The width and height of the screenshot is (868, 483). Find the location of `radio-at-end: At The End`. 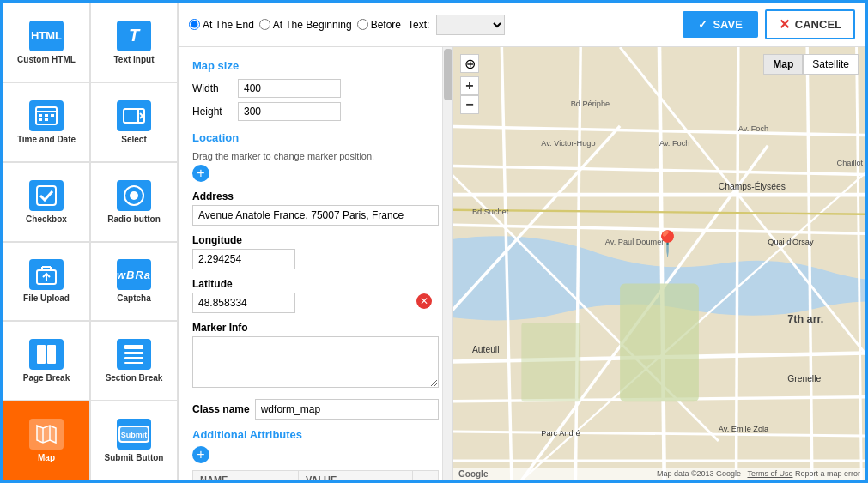

radio-at-end: At The End is located at coordinates (222, 25).